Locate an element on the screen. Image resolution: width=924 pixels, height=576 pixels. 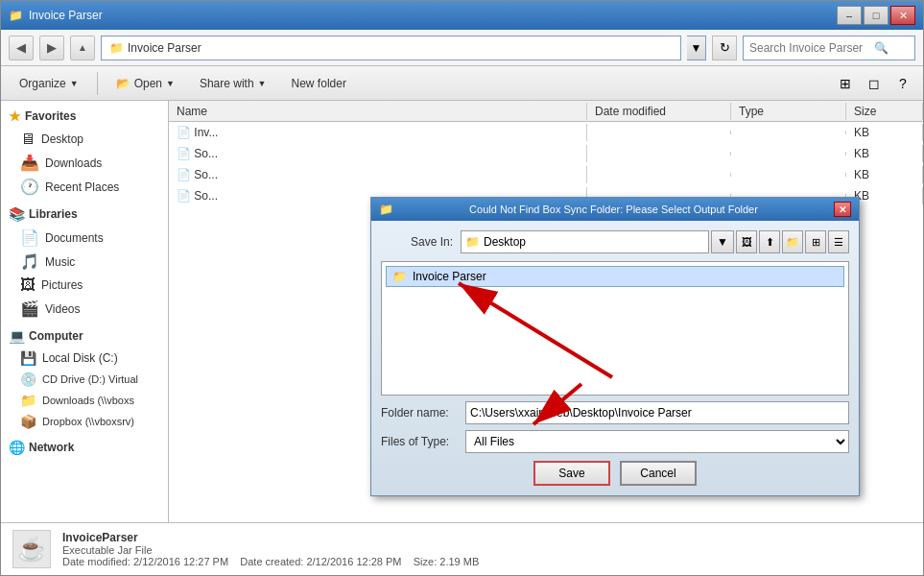
search-box: 🔍 is located at coordinates (829, 48).